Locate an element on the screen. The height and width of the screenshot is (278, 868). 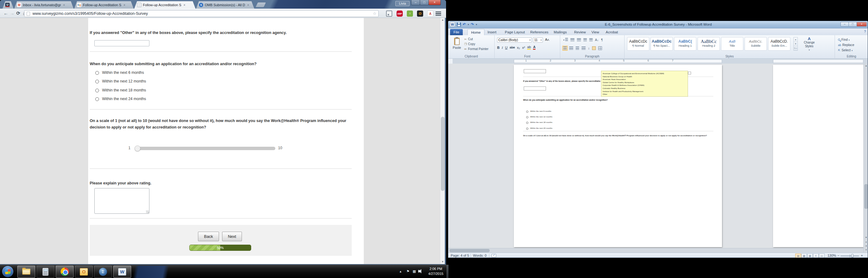
increase-indent-button is located at coordinates (591, 40).